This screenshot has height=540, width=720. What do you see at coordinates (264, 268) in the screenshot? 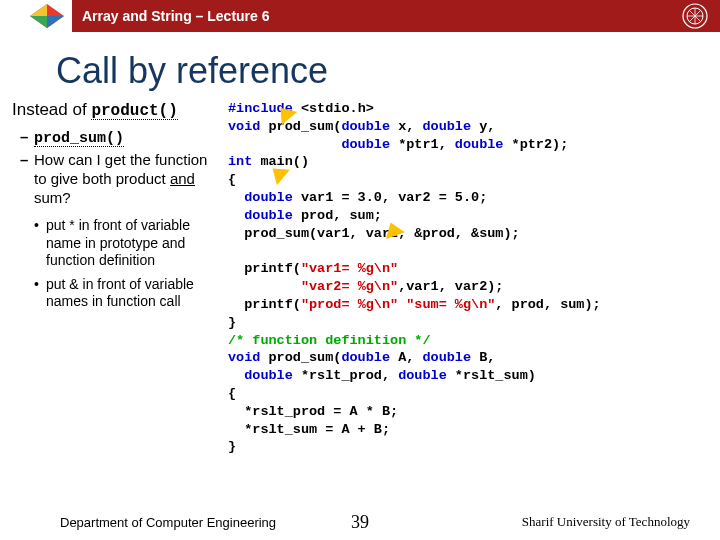
I see `c9a: printf(` at bounding box center [264, 268].